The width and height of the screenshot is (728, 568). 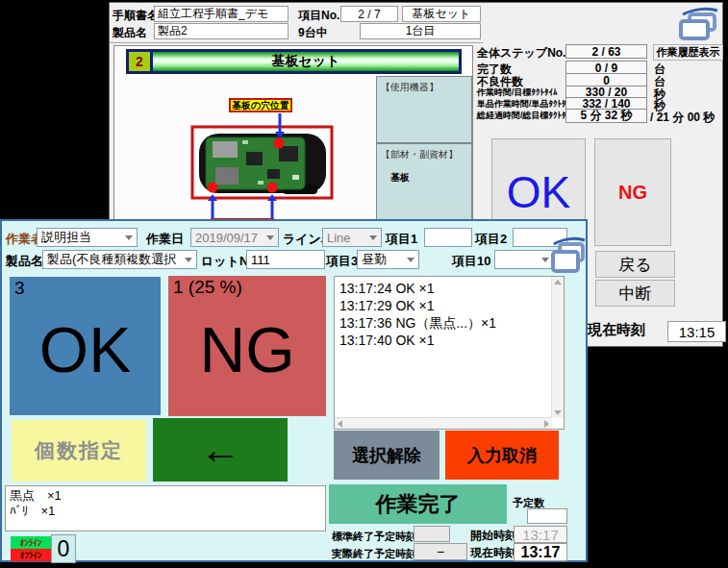 I want to click on fg-product-select: 製品(不良種類複数選択, so click(x=119, y=259).